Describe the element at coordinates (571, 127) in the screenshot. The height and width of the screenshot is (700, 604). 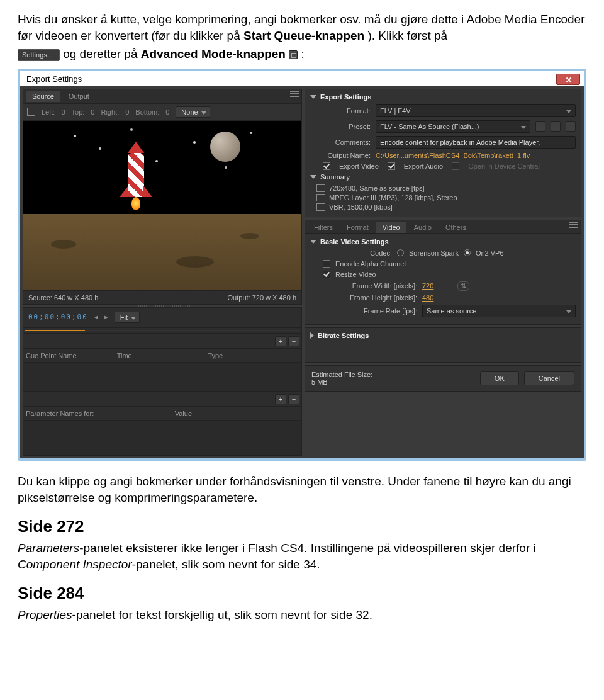
I see `delete-preset-icon` at that location.